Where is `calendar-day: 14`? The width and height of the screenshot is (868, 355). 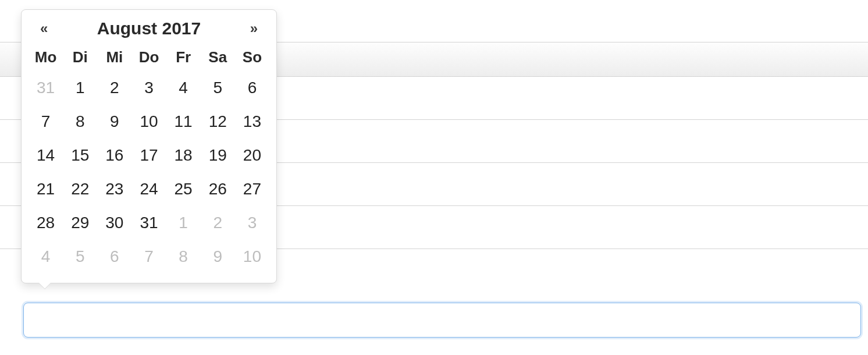 calendar-day: 14 is located at coordinates (45, 155).